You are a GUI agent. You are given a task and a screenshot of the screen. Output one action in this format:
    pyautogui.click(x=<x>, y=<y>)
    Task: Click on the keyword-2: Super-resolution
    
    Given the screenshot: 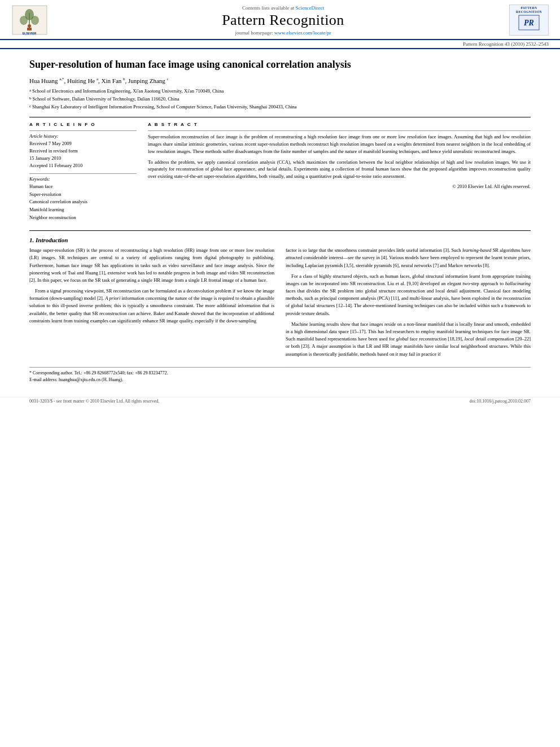 What is the action you would take?
    pyautogui.click(x=83, y=195)
    